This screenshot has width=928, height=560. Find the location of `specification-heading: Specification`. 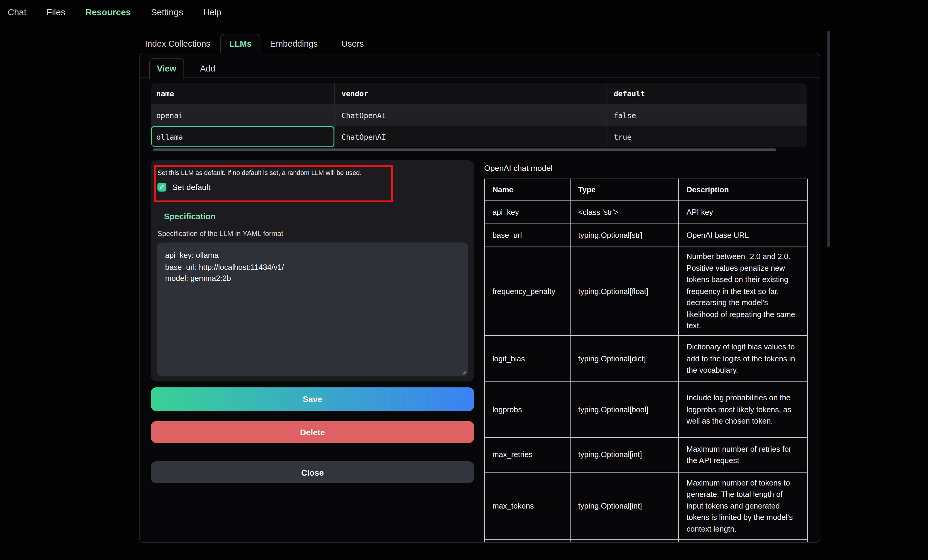

specification-heading: Specification is located at coordinates (190, 217).